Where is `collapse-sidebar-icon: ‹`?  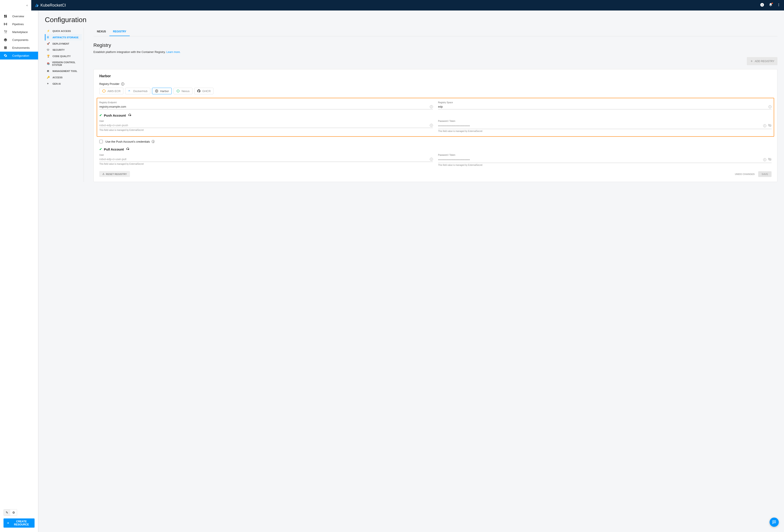 collapse-sidebar-icon: ‹ is located at coordinates (27, 5).